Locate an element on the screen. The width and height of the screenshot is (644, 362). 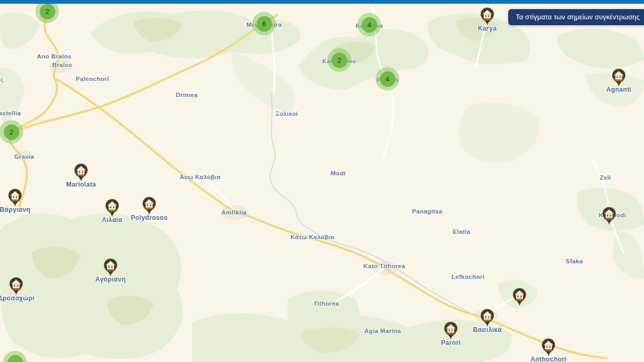
tooltip-text: Τα στίγματα των σημείων συγκέντρωσης is located at coordinates (577, 17).